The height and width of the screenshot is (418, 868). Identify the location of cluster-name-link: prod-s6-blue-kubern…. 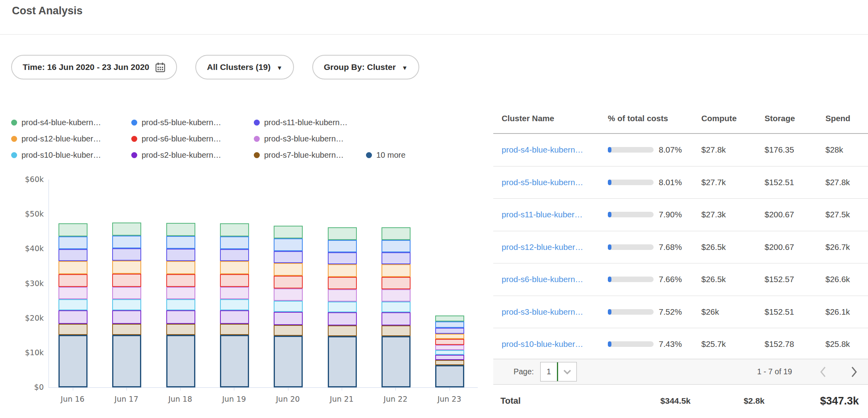
(555, 279).